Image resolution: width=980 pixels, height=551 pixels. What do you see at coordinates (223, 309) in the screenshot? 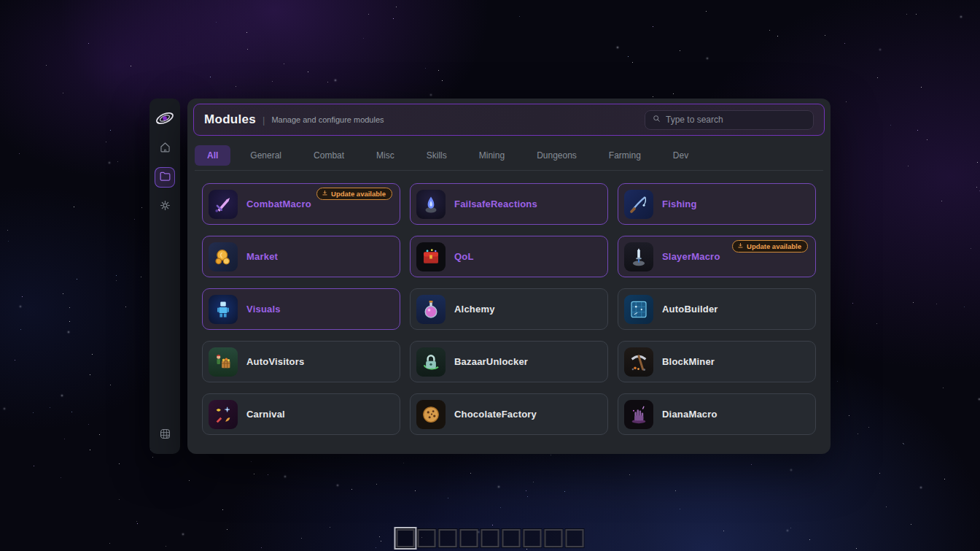
I see `armor-icon` at bounding box center [223, 309].